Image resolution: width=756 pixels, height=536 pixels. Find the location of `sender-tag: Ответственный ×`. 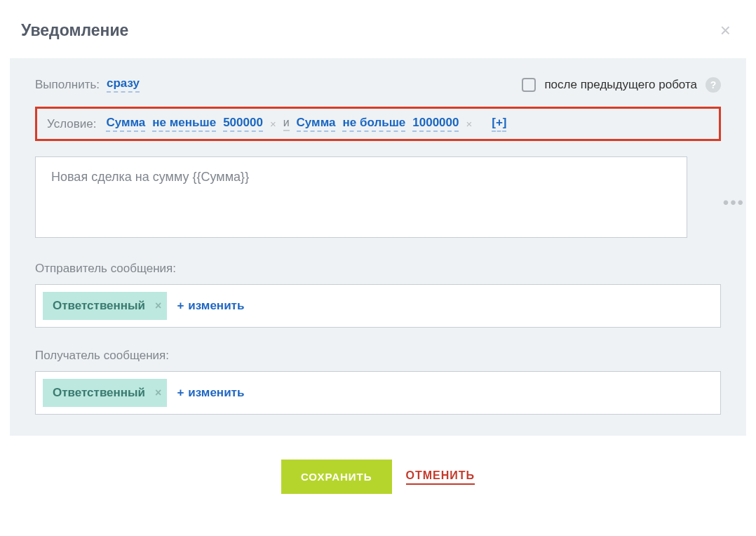

sender-tag: Ответственный × is located at coordinates (105, 306).